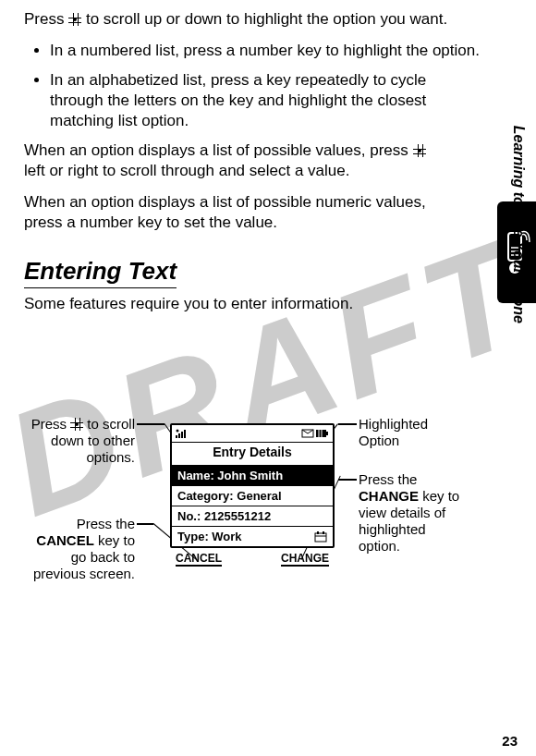  What do you see at coordinates (252, 536) in the screenshot?
I see `screen-row: Type: Work` at bounding box center [252, 536].